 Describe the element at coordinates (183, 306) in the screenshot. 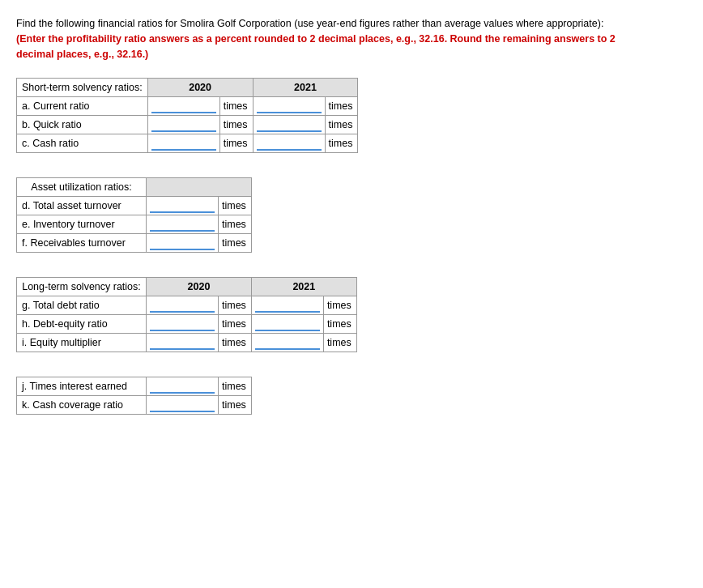

I see `input-cell-g-2020` at that location.